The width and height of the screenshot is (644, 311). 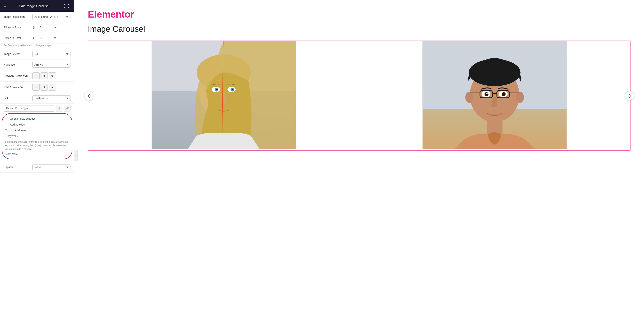 I want to click on slides-to-show-control: 2 1 3 4, so click(x=54, y=28).